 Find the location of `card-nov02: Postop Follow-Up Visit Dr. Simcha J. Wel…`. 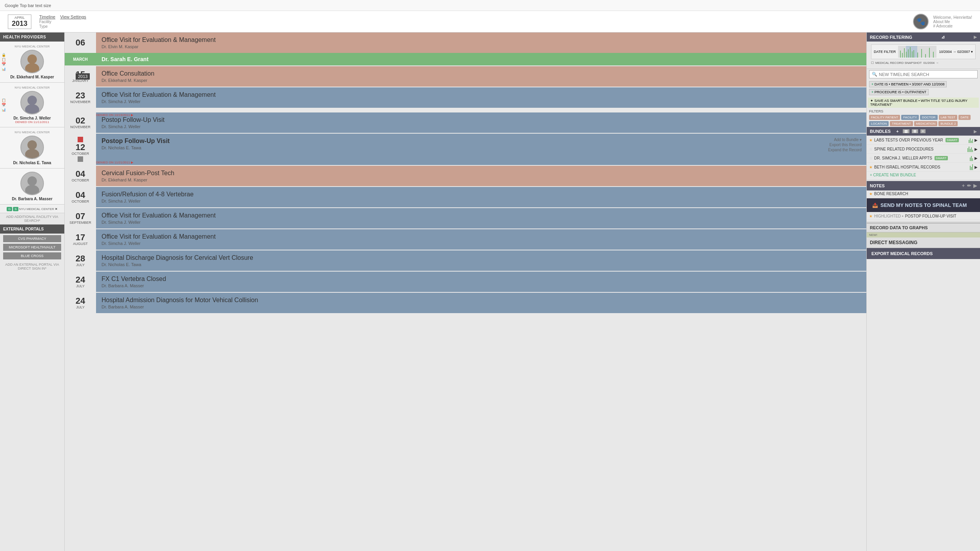

card-nov02: Postop Follow-Up Visit Dr. Simcha J. Wel… is located at coordinates (481, 123).